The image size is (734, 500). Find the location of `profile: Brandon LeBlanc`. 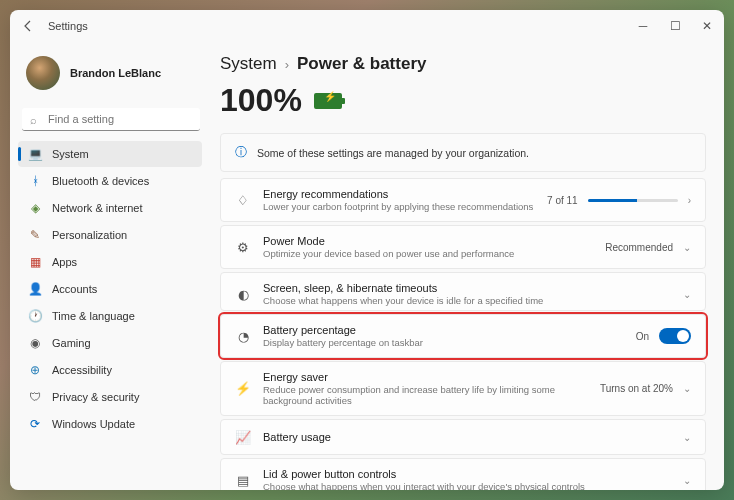

profile: Brandon LeBlanc is located at coordinates (114, 77).